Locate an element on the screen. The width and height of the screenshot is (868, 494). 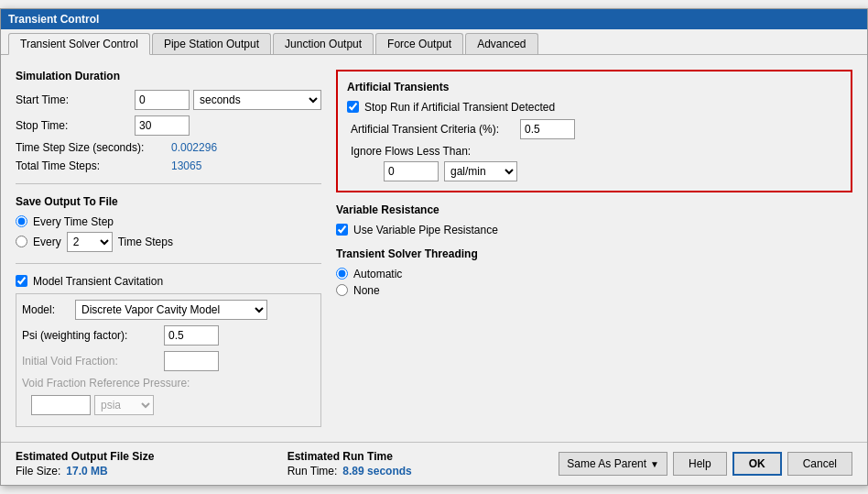
void-ref-row: Void Fraction Reference Pressure: is located at coordinates (168, 383).